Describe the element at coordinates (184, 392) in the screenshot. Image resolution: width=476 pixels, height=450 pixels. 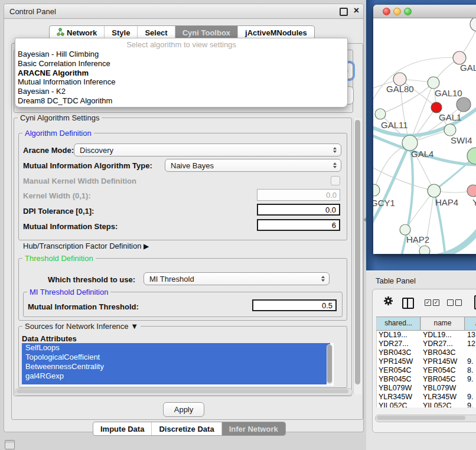
I see `settings-horizontal-scrollbar` at that location.